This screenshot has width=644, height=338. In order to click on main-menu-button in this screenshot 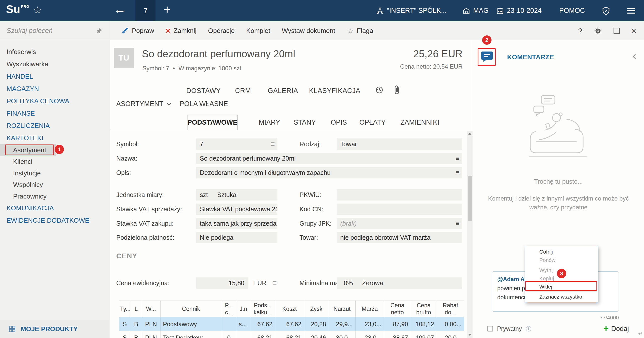, I will do `click(631, 11)`.